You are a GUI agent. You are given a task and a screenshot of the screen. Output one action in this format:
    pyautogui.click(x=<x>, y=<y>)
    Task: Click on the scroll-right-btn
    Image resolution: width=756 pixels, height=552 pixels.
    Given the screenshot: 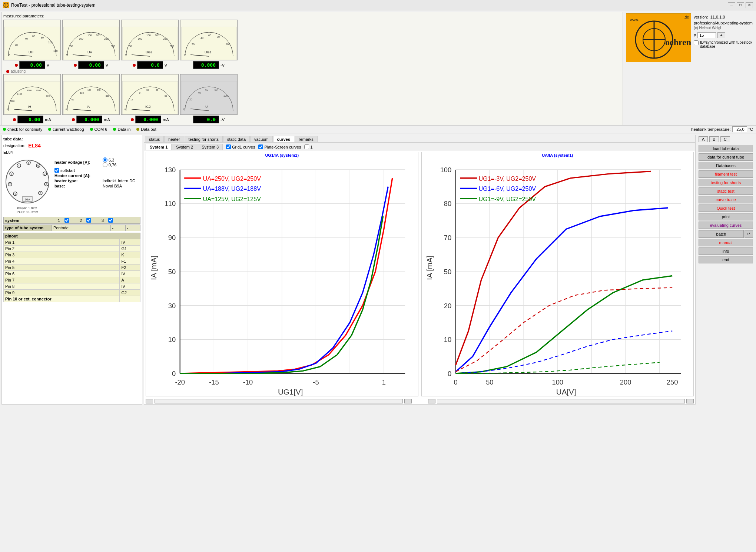 What is the action you would take?
    pyautogui.click(x=408, y=401)
    